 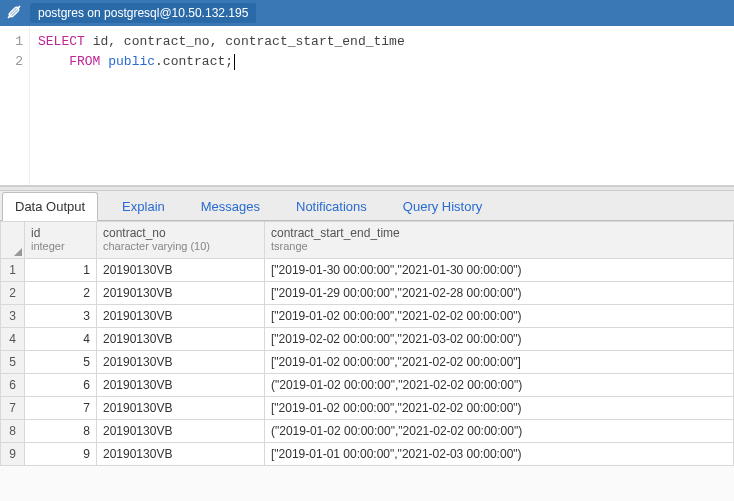 What do you see at coordinates (13, 292) in the screenshot?
I see `row-header: 2` at bounding box center [13, 292].